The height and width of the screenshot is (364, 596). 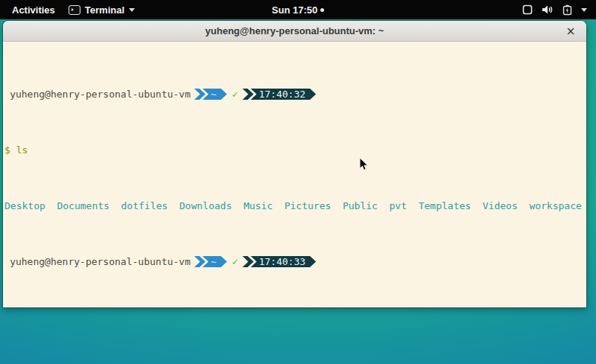 I want to click on directory-name: Pictures, so click(x=308, y=205).